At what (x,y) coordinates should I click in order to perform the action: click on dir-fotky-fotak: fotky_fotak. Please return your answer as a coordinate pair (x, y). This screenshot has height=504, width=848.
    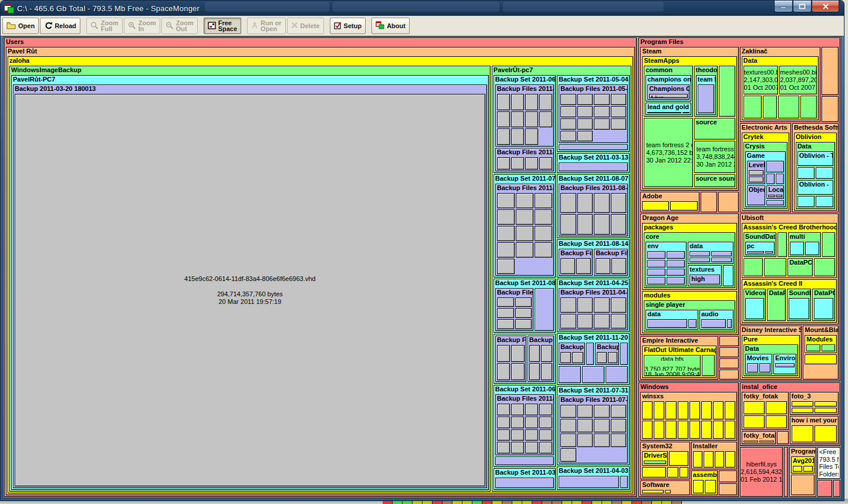
    Looking at the image, I should click on (765, 411).